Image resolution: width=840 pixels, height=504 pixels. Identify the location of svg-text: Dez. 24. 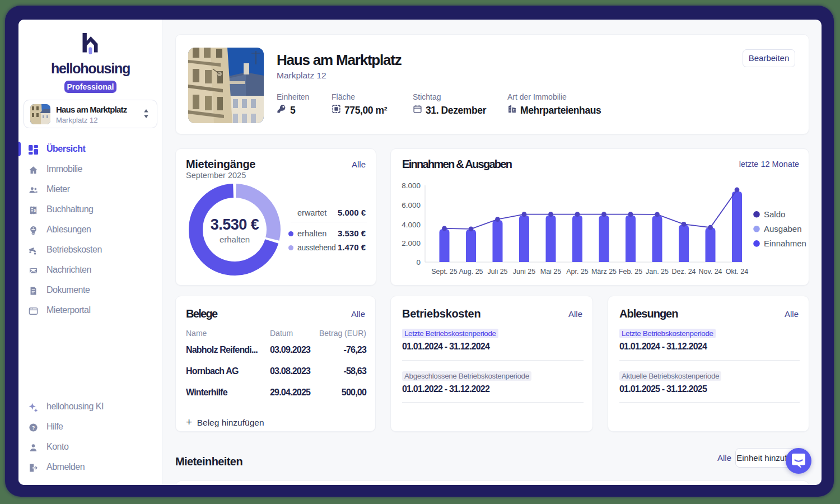
(683, 272).